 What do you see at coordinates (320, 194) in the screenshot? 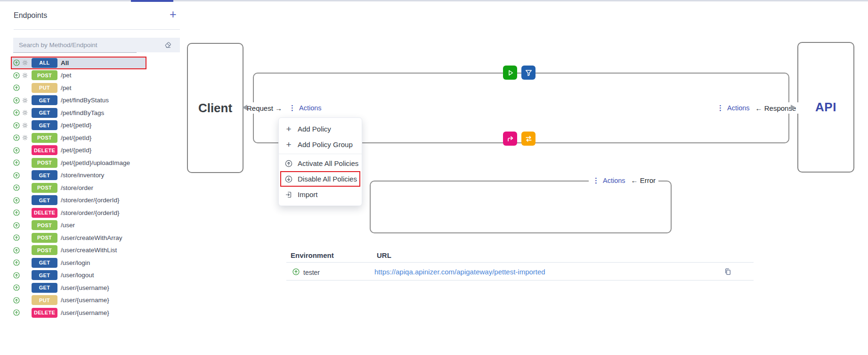
I see `menu-item-import: Import` at bounding box center [320, 194].